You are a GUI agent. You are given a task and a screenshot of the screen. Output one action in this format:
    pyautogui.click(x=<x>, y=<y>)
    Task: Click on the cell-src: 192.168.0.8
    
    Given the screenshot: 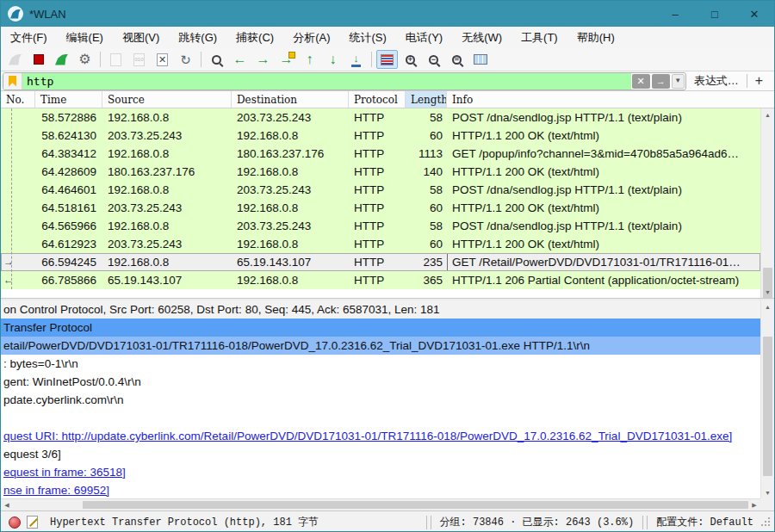 What is the action you would take?
    pyautogui.click(x=167, y=262)
    